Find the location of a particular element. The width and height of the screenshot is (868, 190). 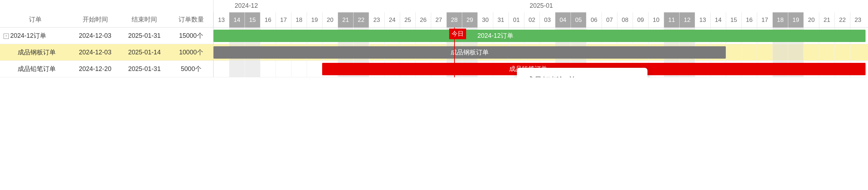

gantt-bar-label: 成品钢板订单 is located at coordinates (470, 52).